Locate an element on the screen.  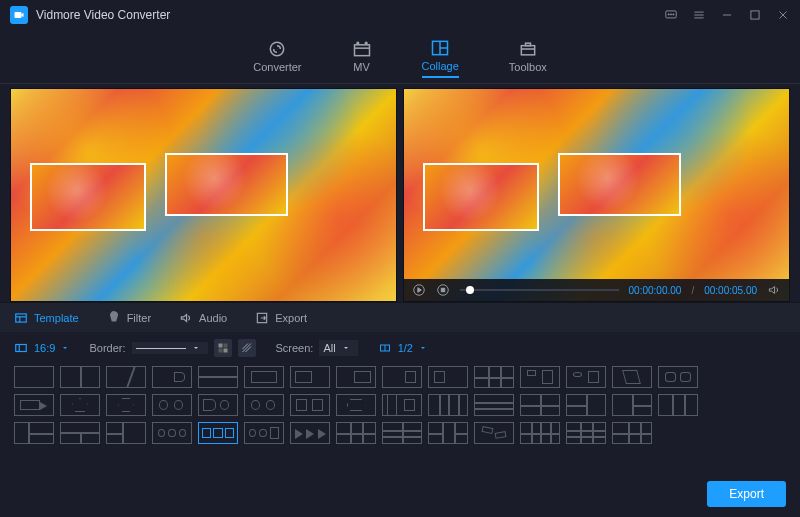
feedback-icon is located at coordinates (671, 15).